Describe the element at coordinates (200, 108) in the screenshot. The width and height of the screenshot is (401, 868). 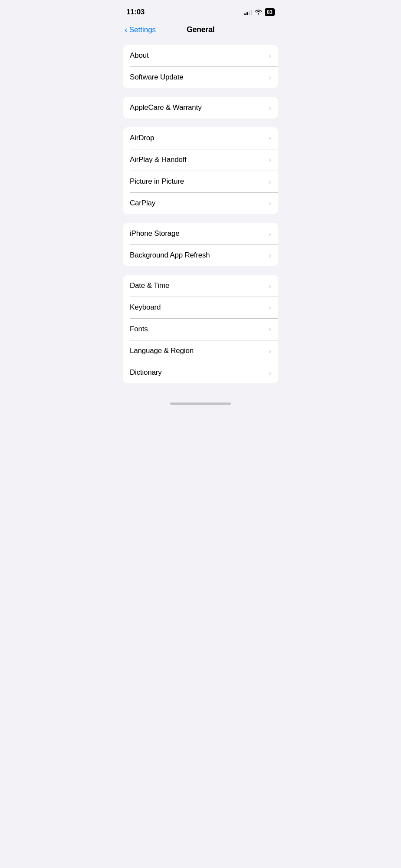
I see `section-applecare: AppleCare & Warranty ›` at that location.